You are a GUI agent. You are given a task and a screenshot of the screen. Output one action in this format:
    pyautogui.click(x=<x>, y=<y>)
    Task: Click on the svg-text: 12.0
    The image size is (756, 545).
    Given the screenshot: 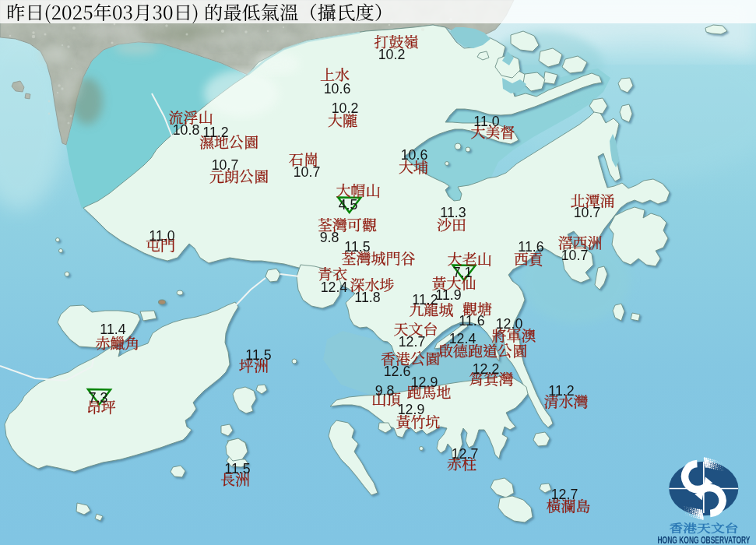 What is the action you would take?
    pyautogui.click(x=509, y=324)
    